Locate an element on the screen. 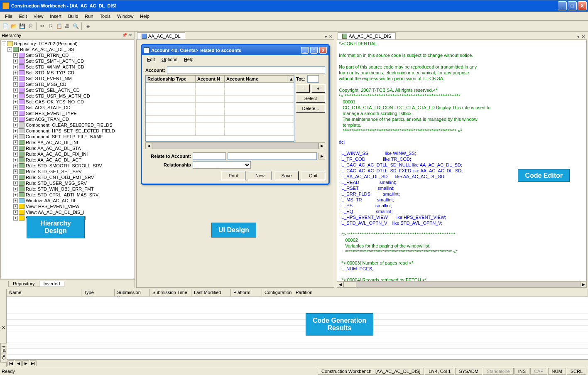 The image size is (588, 375). tree-item: +Rule: AA_AC_AC_DL_STA is located at coordinates (67, 148).